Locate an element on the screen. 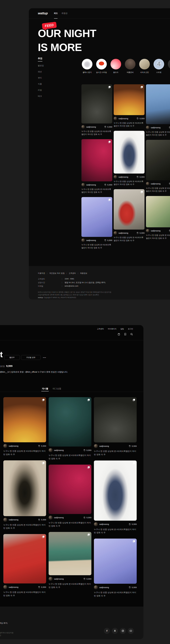  bag-icon is located at coordinates (119, 334).